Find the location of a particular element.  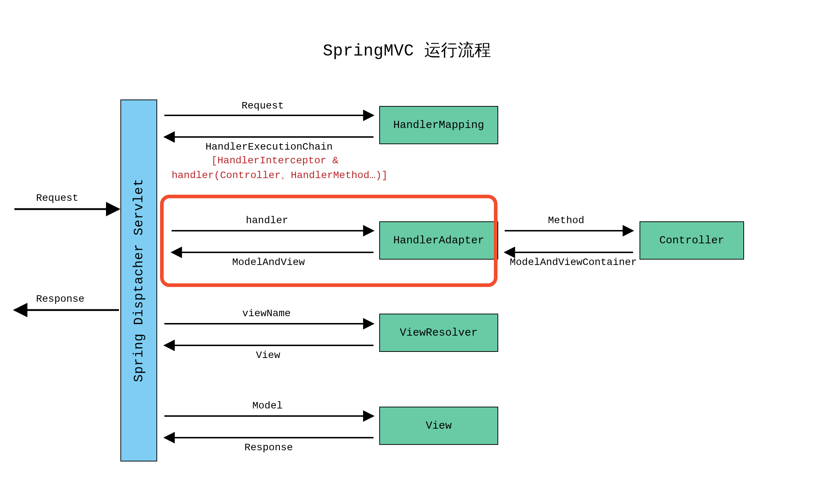

label-interceptor: [HandlerInterceptor & is located at coordinates (275, 161).